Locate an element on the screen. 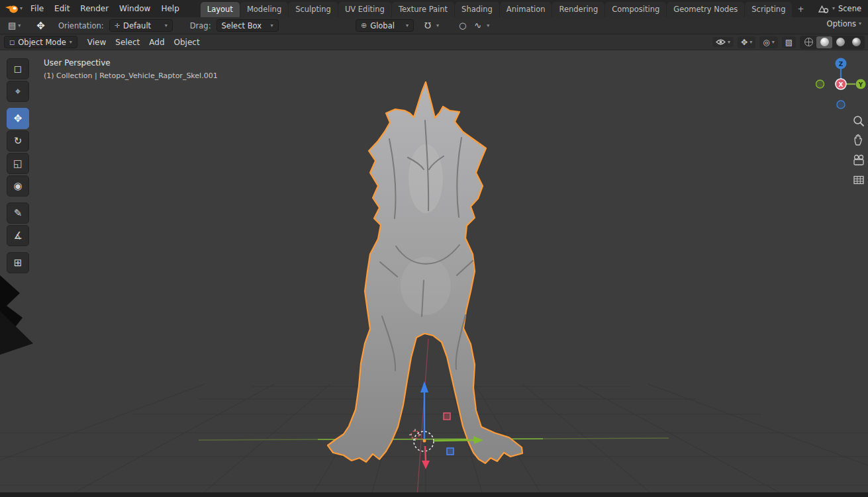  proportional-editing-button: ○ is located at coordinates (462, 25).